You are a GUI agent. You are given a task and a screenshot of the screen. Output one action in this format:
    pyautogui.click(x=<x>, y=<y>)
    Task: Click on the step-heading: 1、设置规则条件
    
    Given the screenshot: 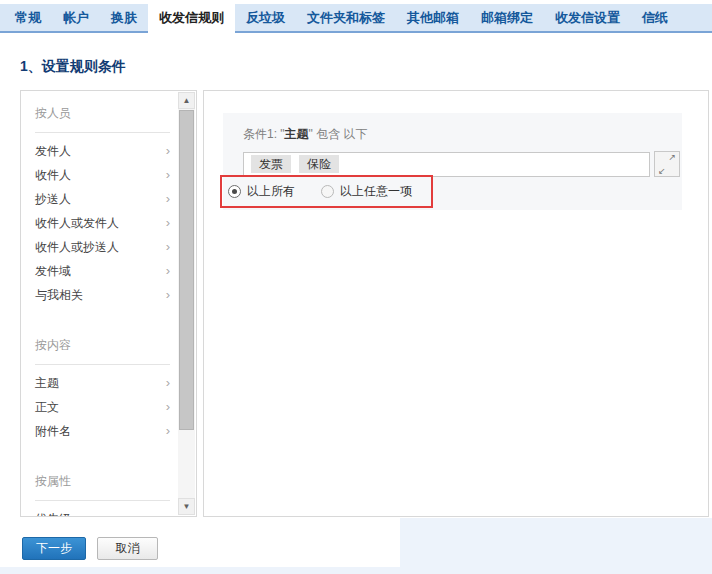 What is the action you would take?
    pyautogui.click(x=73, y=67)
    